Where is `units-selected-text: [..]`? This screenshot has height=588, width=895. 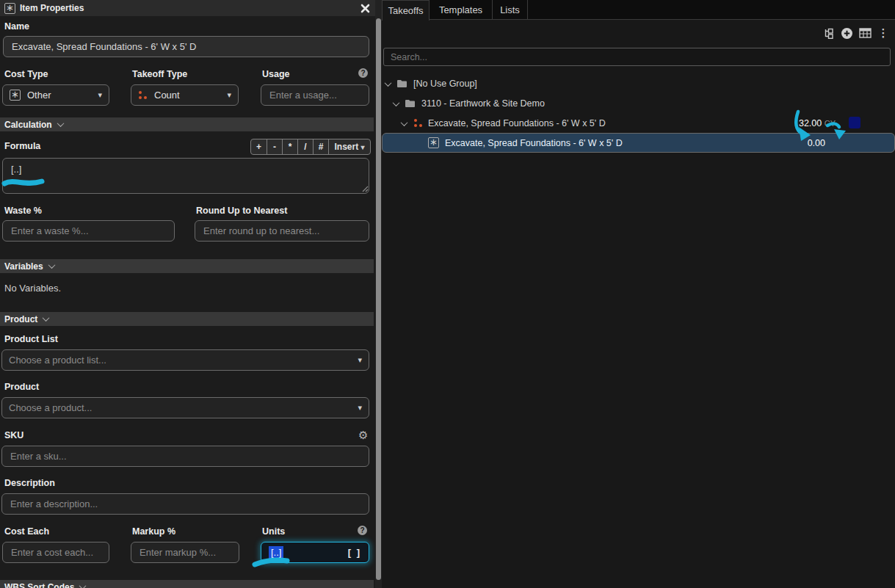 units-selected-text: [..] is located at coordinates (276, 552).